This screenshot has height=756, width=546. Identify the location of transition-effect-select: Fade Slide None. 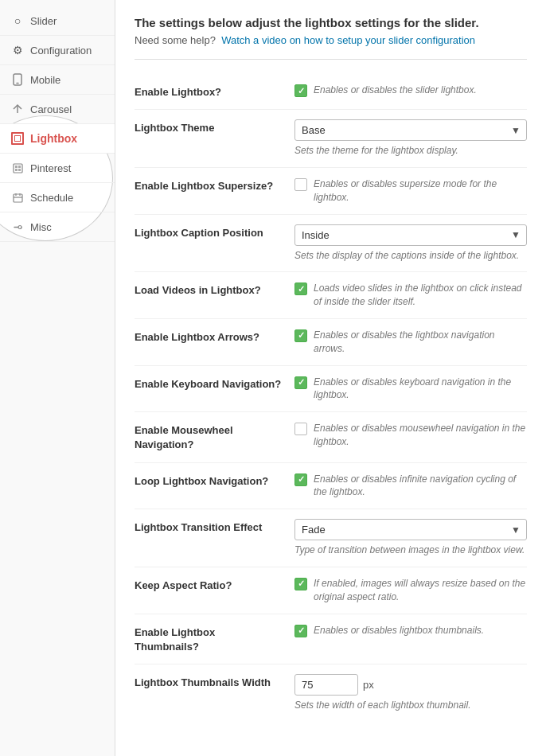
(411, 530).